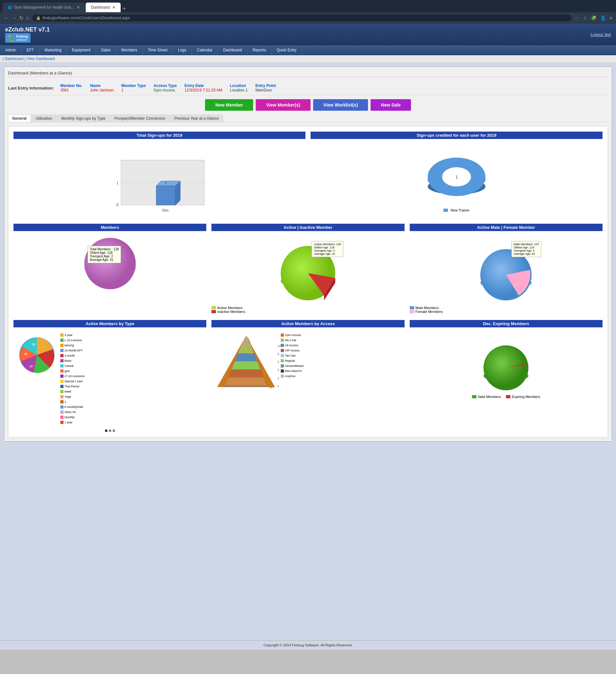  Describe the element at coordinates (27, 18) in the screenshot. I see `home-button: ⌂` at that location.